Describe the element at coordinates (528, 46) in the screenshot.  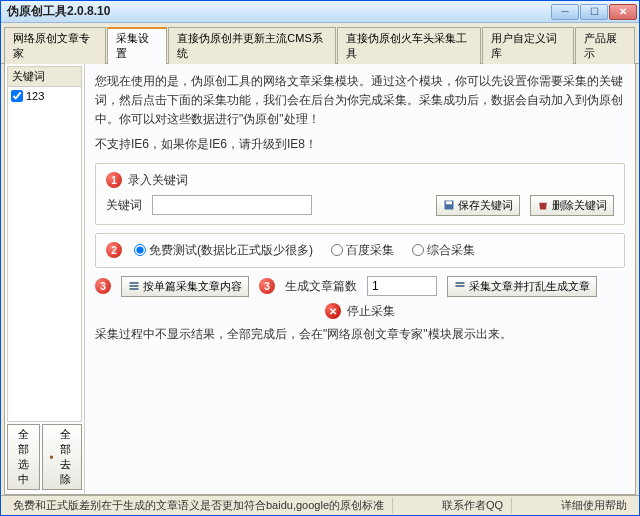
I see `tab-4: 用户自定义词库` at that location.